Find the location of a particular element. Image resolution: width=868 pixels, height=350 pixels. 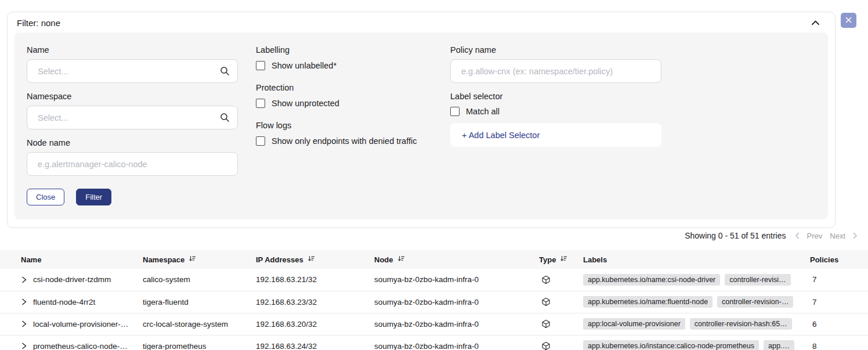

endpoint-policies-count: 6 is located at coordinates (839, 324).